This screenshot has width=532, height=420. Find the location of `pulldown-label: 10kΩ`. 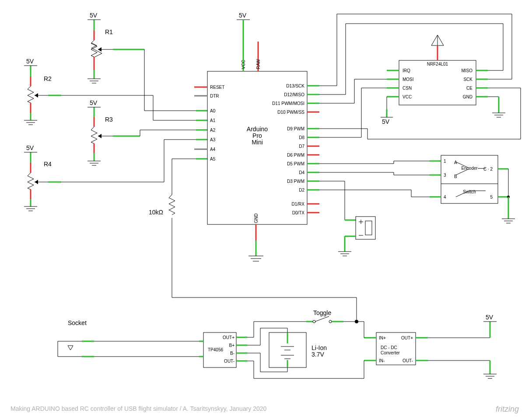

pulldown-label: 10kΩ is located at coordinates (156, 212).